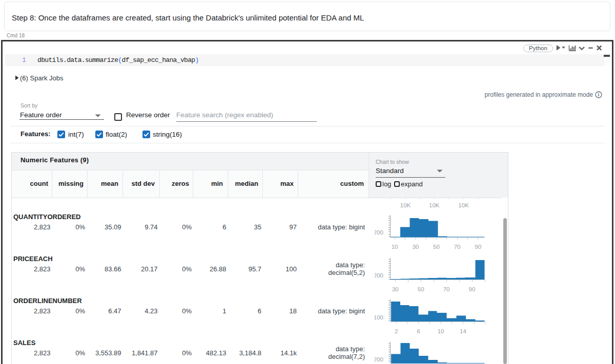 The height and width of the screenshot is (364, 615). Describe the element at coordinates (379, 317) in the screenshot. I see `svg-text: 100` at that location.